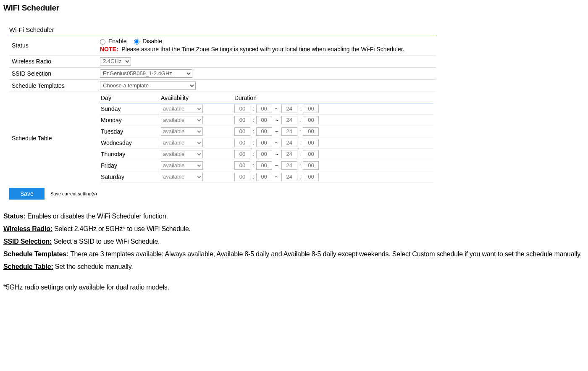  Describe the element at coordinates (27, 194) in the screenshot. I see `save-button: Save` at that location.